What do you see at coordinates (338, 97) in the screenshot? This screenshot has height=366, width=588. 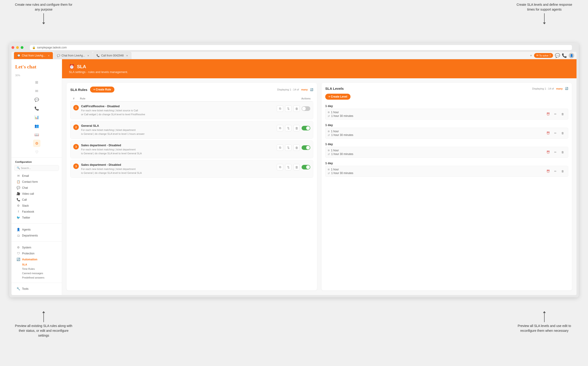 I see `create-level-button: + Create Level` at bounding box center [338, 97].